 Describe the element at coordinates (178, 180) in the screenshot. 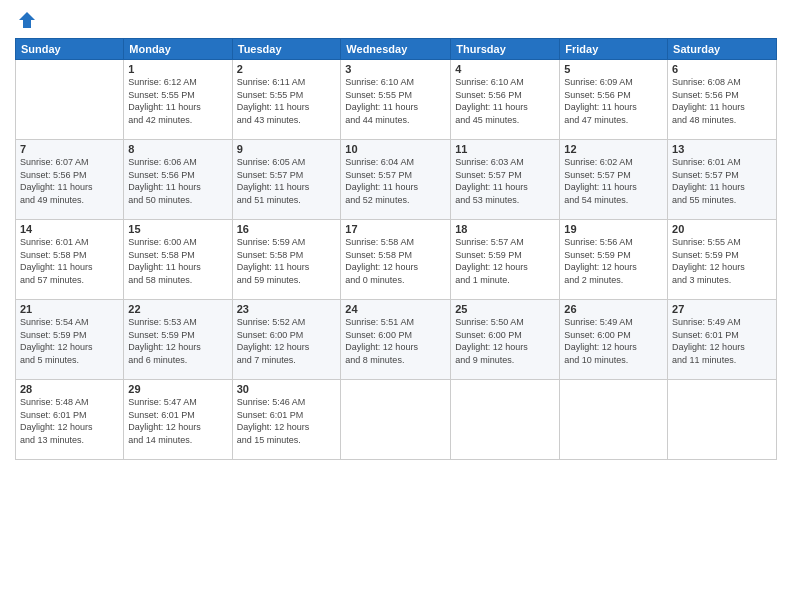

I see `calendar-cell: 8 Sunrise: 6:06 AMSunset: 5:56 PMDayligh…` at that location.